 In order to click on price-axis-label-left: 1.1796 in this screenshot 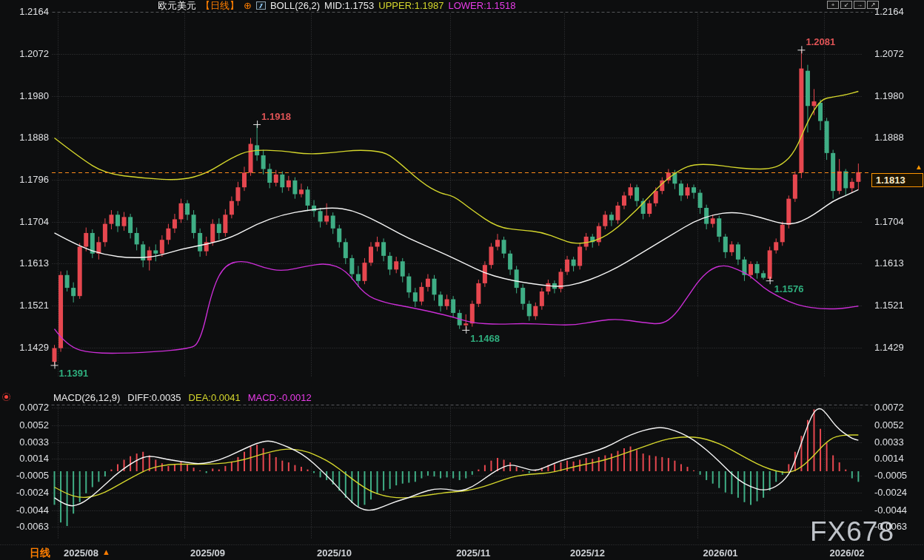, I will do `click(24, 179)`.